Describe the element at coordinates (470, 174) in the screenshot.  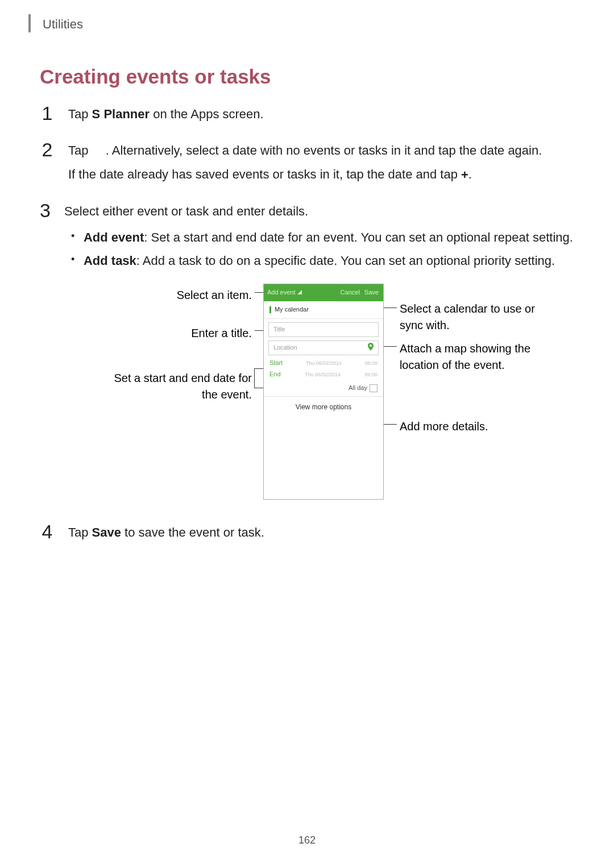
I see `step-2-line2-b: .` at that location.